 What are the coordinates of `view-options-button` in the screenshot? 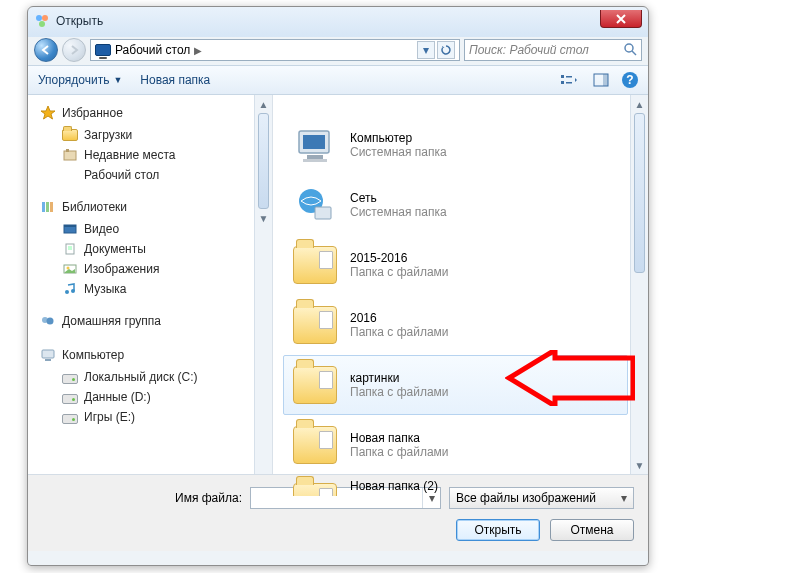 It's located at (569, 80).